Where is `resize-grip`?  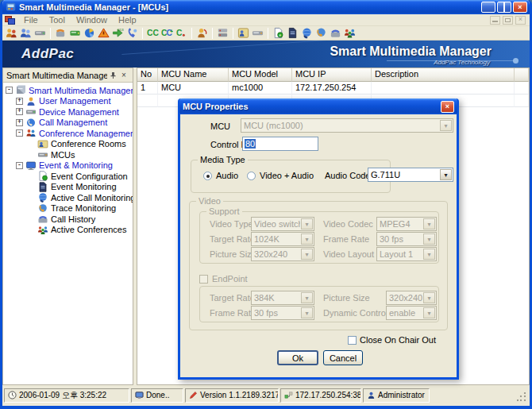 resize-grip is located at coordinates (522, 397).